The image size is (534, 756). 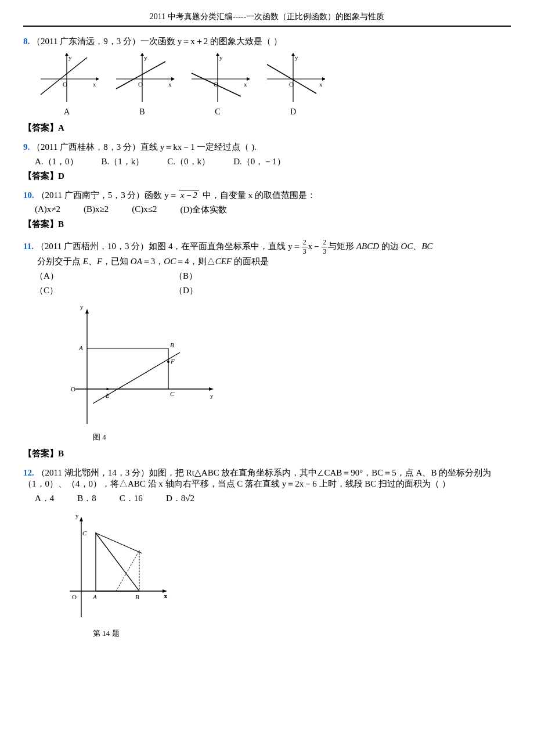 I want to click on graph-A: O x y A, so click(x=67, y=85).